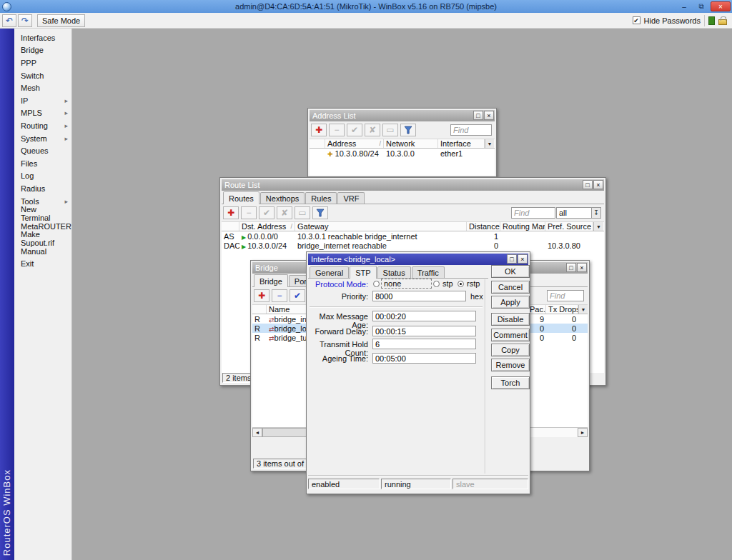 This screenshot has height=560, width=732. I want to click on bridge-interface-icon: ⇄, so click(272, 329).